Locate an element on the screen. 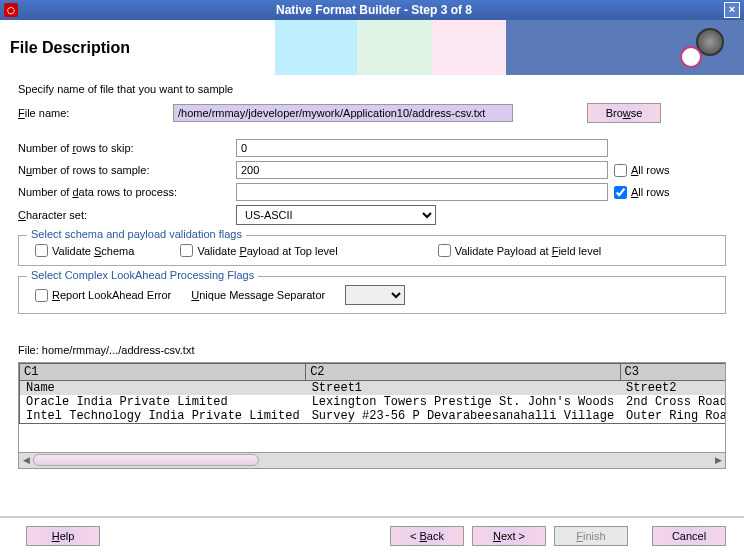  wizard-button-bar: Help < Back Next > Finish Cancel is located at coordinates (372, 531).